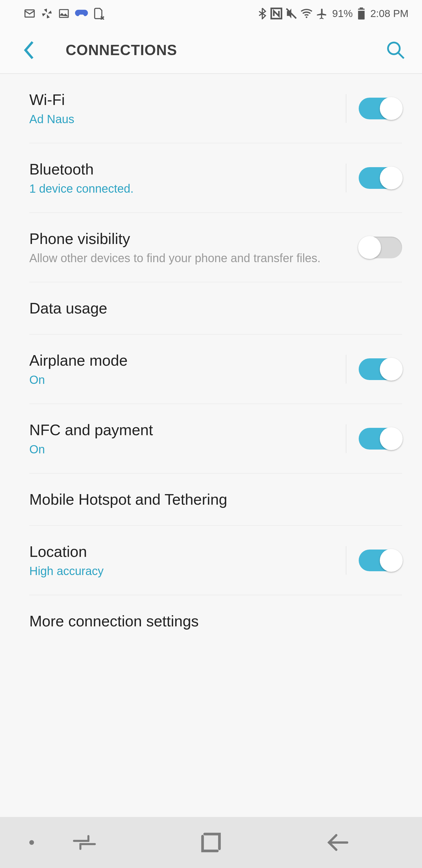  I want to click on airplane-mode-row: Airplane mode On, so click(216, 369).